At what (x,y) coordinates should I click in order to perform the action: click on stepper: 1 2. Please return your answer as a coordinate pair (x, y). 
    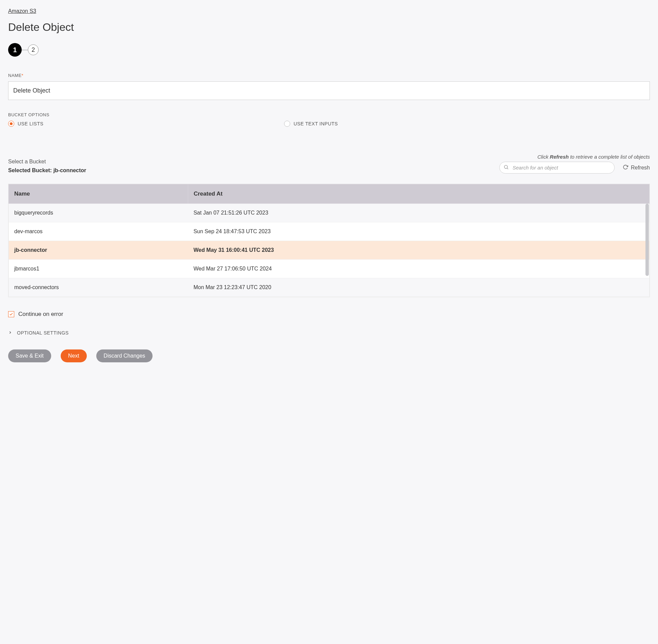
    Looking at the image, I should click on (329, 50).